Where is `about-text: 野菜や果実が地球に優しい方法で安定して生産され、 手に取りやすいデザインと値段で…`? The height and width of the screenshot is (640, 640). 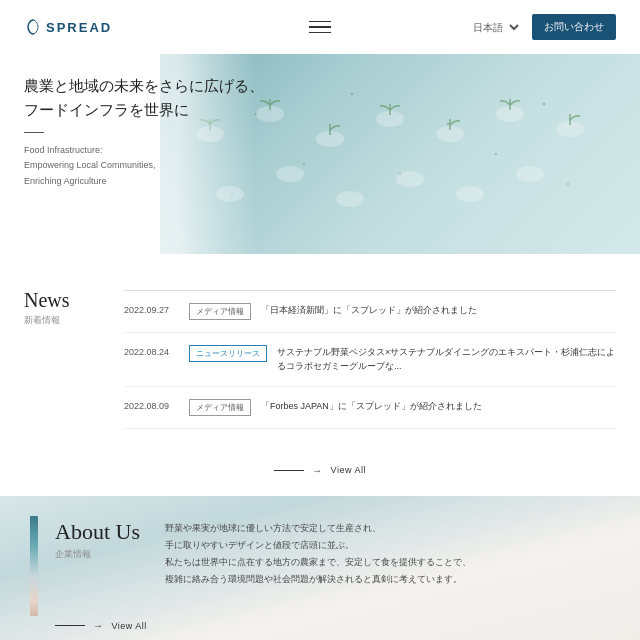
about-text: 野菜や果実が地球に優しい方法で安定して生産され、 手に取りやすいデザインと値段で… is located at coordinates (390, 554).